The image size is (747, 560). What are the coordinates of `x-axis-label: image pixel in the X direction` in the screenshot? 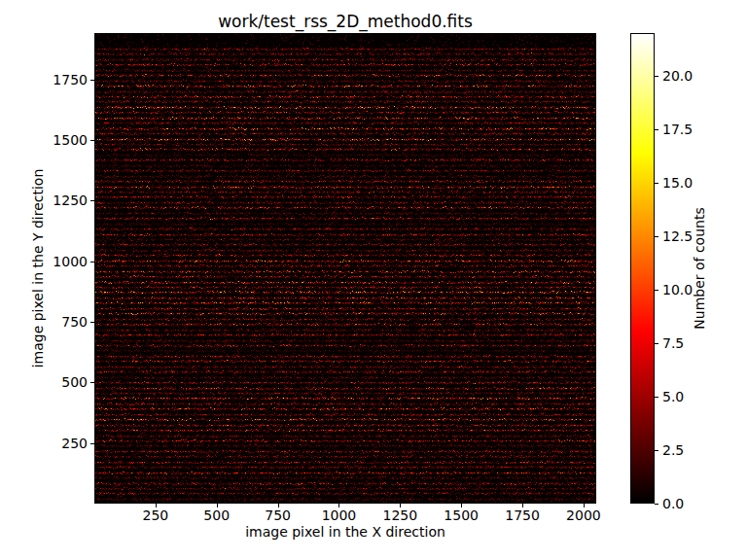 It's located at (345, 532).